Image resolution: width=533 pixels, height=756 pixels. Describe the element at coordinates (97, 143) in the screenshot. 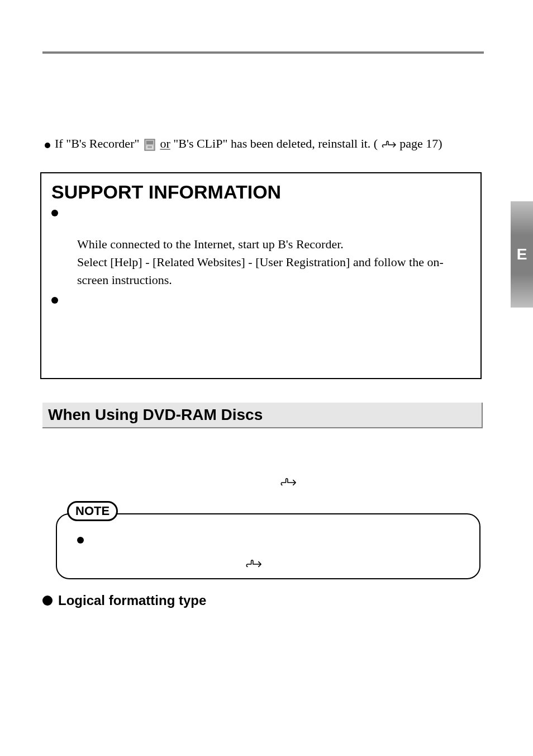

I see `reinstall-prefix: If "B's Recorder"` at that location.